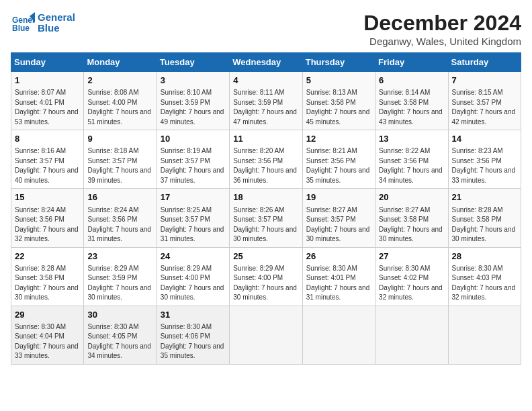 The height and width of the screenshot is (411, 532). Describe the element at coordinates (47, 257) in the screenshot. I see `day-number: 22` at that location.